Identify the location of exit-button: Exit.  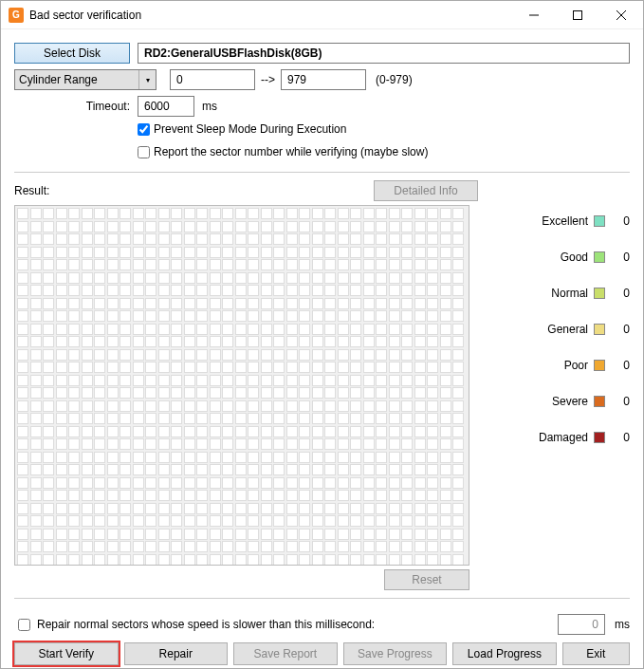
(596, 654).